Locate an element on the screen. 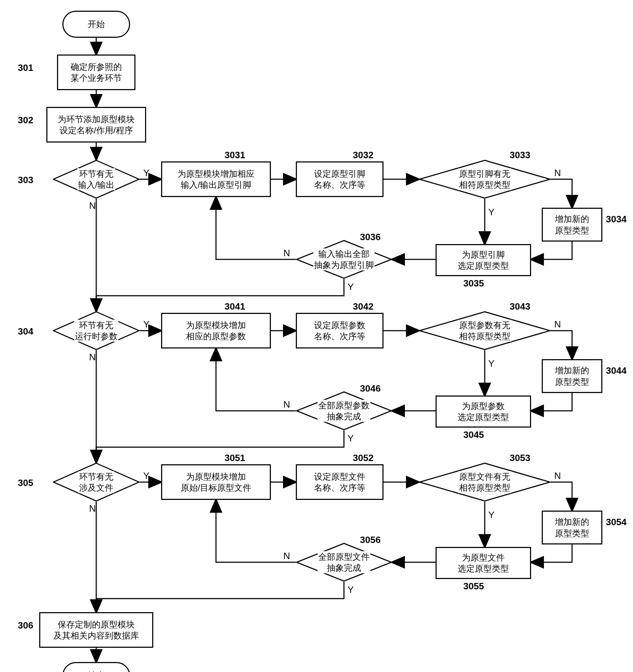  yn-3043-y: Y is located at coordinates (491, 363).